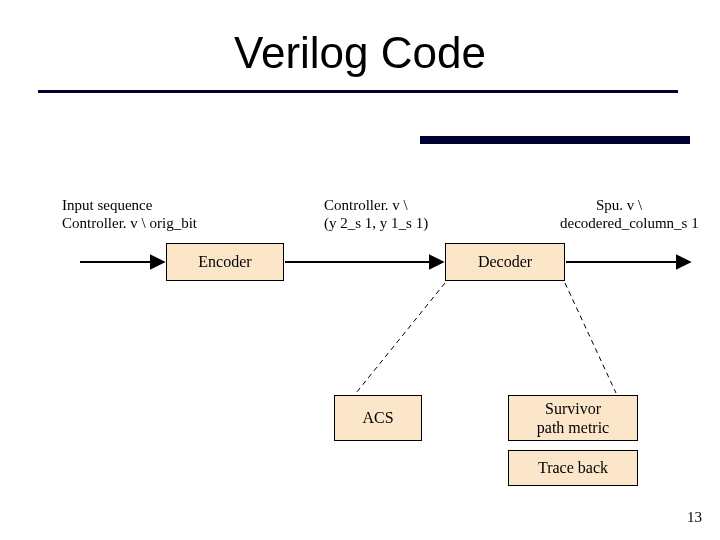 This screenshot has width=720, height=540. Describe the element at coordinates (107, 206) in the screenshot. I see `input-sequence-label-line1: Input sequence` at that location.